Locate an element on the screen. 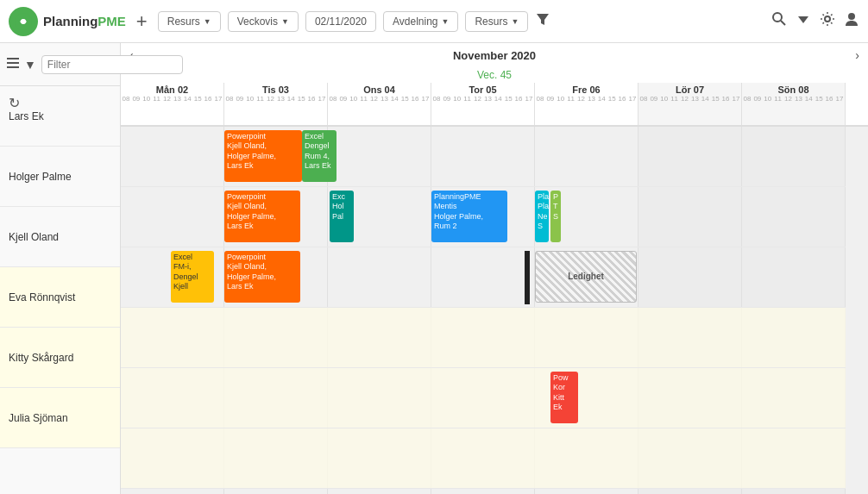 The width and height of the screenshot is (868, 494). day-name: Mån 02 is located at coordinates (173, 90).